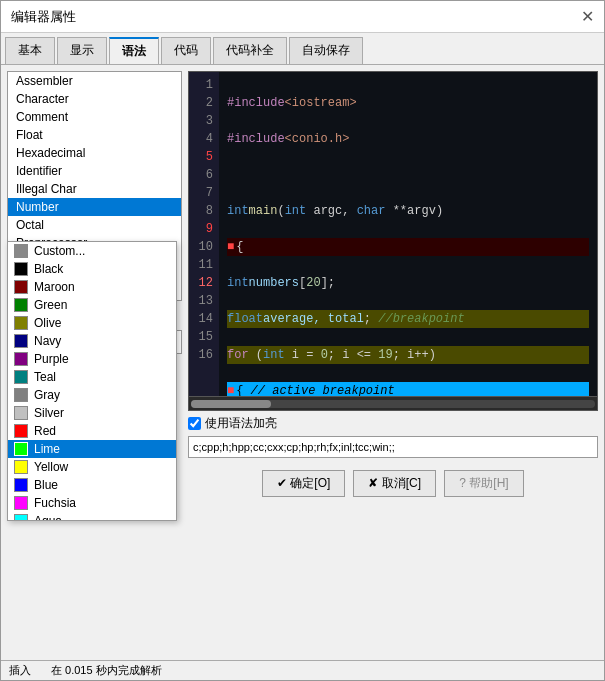  I want to click on color-swatch-fuchsia, so click(21, 503).